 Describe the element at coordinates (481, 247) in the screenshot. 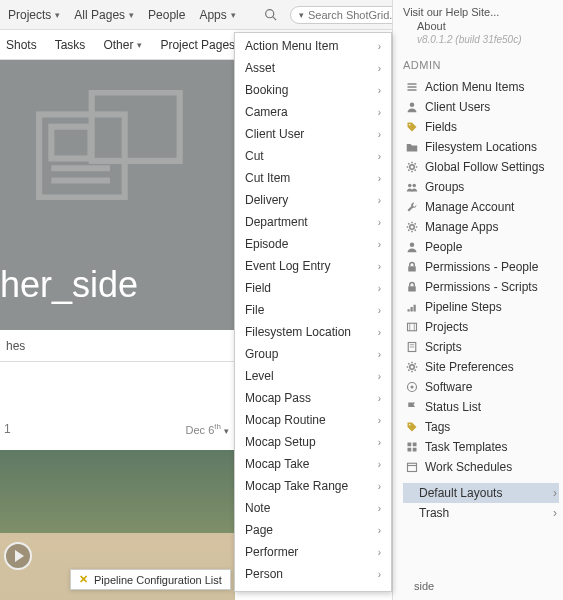

I see `admin-item: People` at that location.